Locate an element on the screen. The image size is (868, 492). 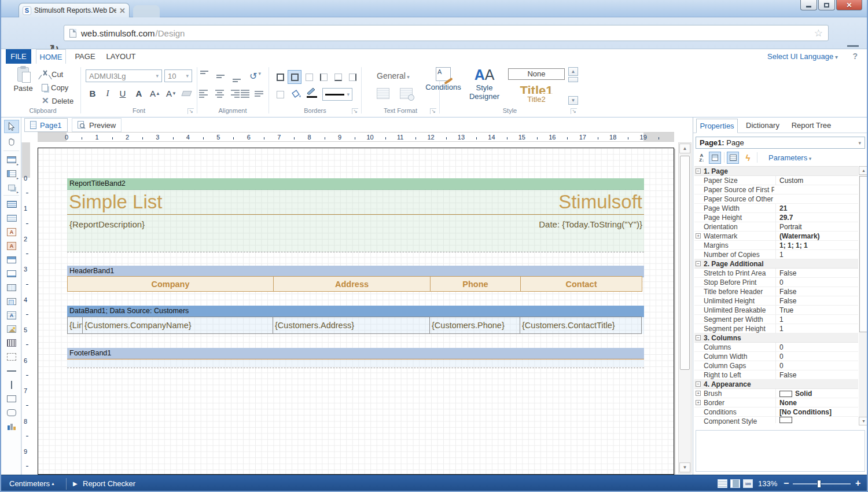
browser-tab: S Stimulsoft Reports.Web De ✕ is located at coordinates (74, 10).